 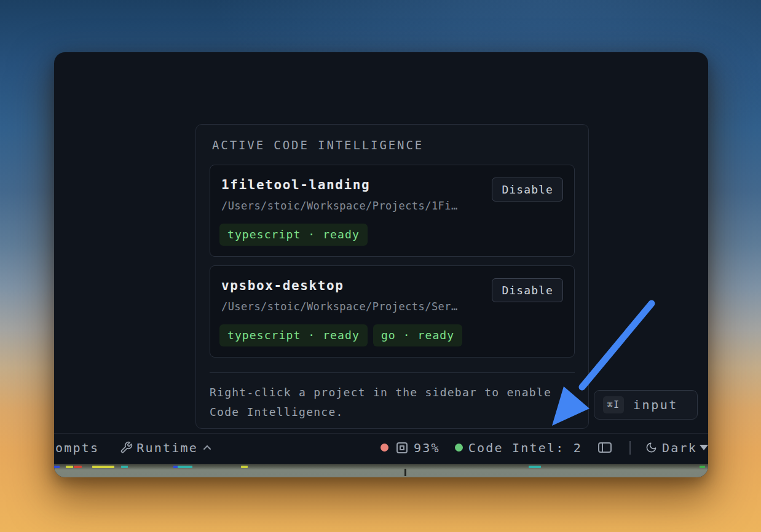 I want to click on context-percent: 93%, so click(x=427, y=448).